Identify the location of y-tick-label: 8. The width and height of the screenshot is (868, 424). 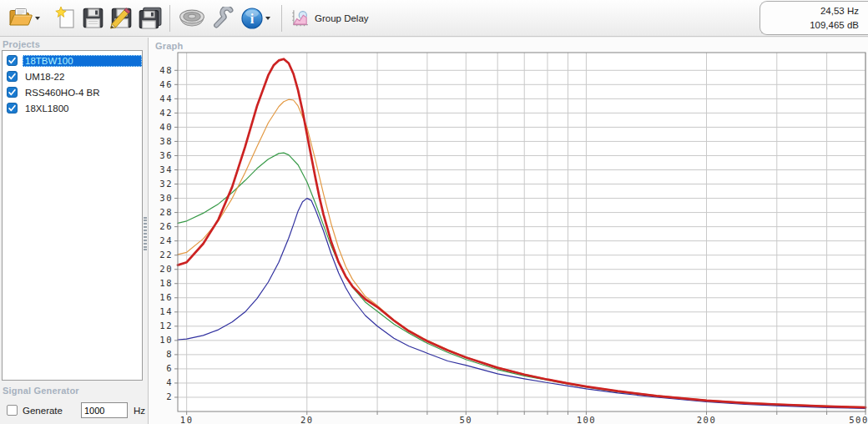
(169, 354).